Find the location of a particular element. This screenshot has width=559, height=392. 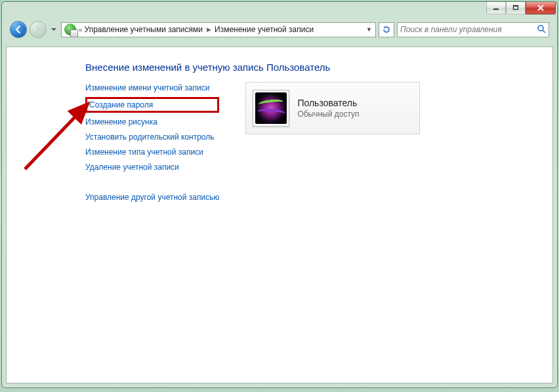

task-links: Изменение имени учетной записи Создание … is located at coordinates (152, 143).